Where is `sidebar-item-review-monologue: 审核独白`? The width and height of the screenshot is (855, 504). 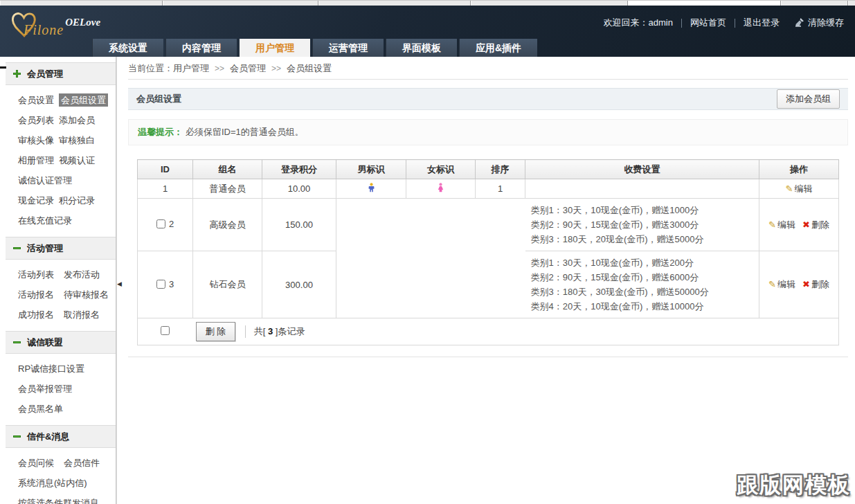
sidebar-item-review-monologue: 审核独白 is located at coordinates (77, 140).